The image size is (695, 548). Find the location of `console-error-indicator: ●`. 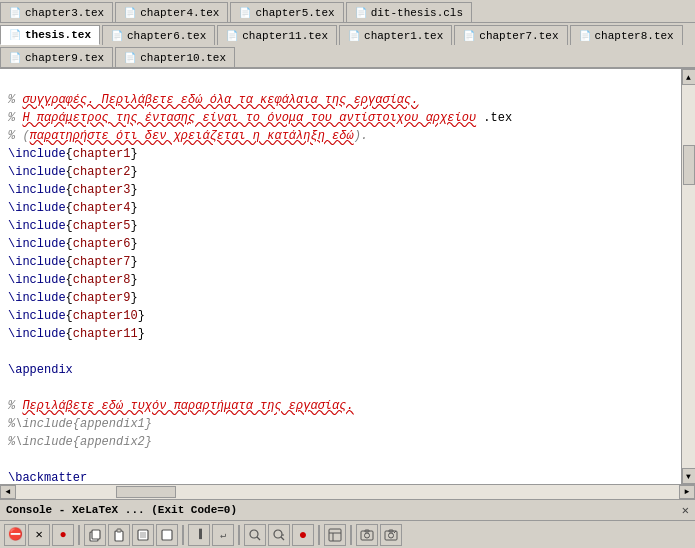

console-error-indicator: ● is located at coordinates (303, 535).